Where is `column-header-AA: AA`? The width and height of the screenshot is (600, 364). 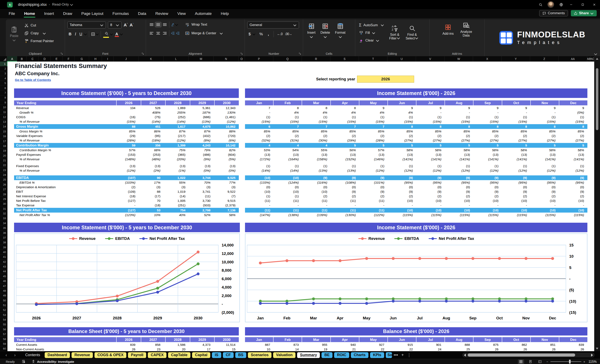
column-header-AA: AA is located at coordinates (573, 59).